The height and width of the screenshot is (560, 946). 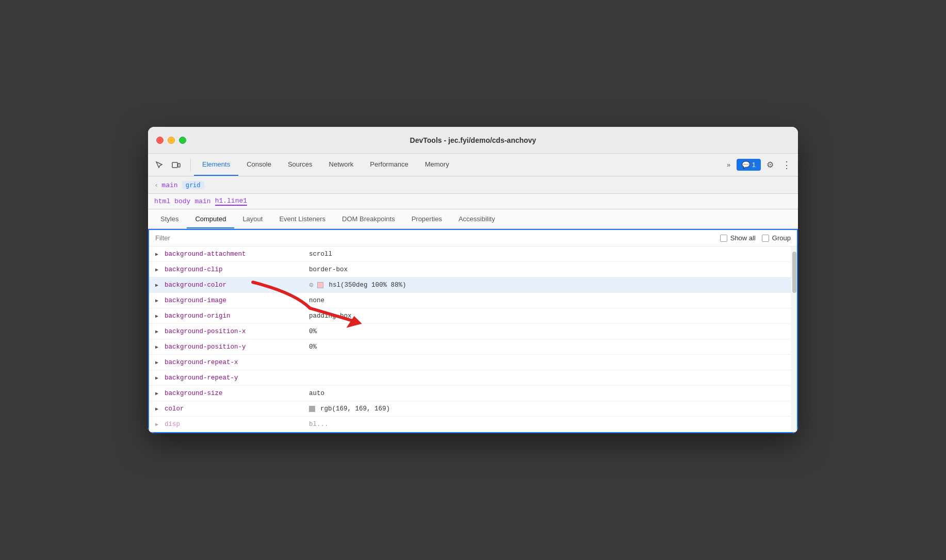 I want to click on tab-event-listeners: Event Listeners, so click(x=302, y=219).